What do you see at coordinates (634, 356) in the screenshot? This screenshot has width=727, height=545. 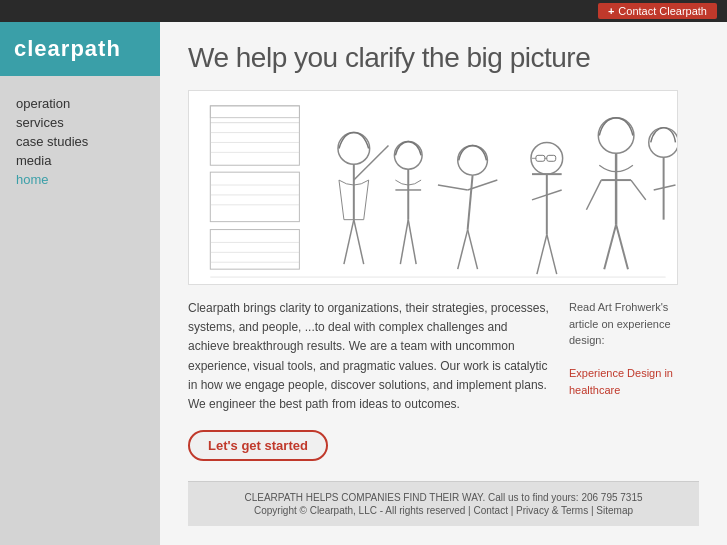 I see `article-sidebar: Read Art Frohwerk's article on experienc…` at bounding box center [634, 356].